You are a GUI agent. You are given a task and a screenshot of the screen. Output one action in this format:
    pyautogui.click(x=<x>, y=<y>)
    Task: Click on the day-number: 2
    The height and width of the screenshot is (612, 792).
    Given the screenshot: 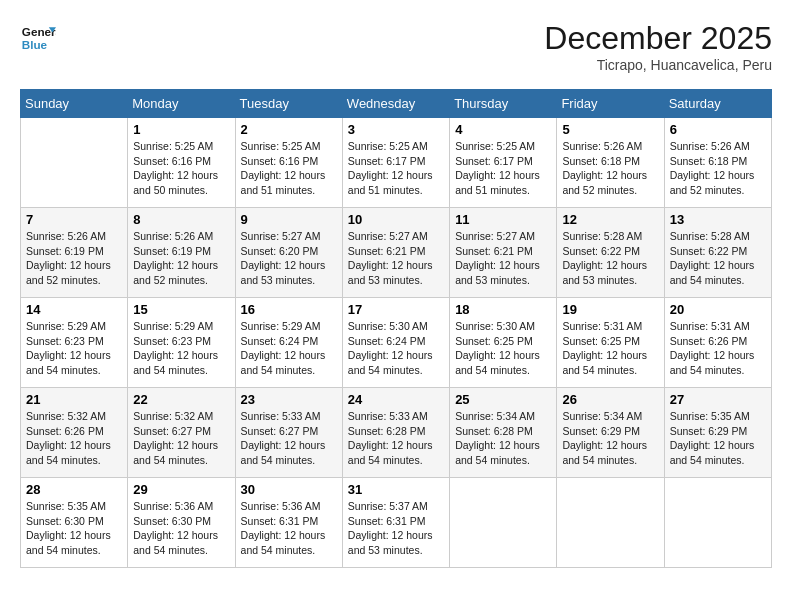 What is the action you would take?
    pyautogui.click(x=289, y=130)
    